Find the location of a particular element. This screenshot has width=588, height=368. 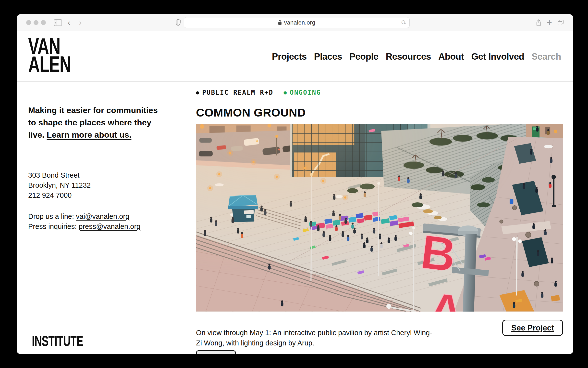

back-icon: ‹ is located at coordinates (69, 22).